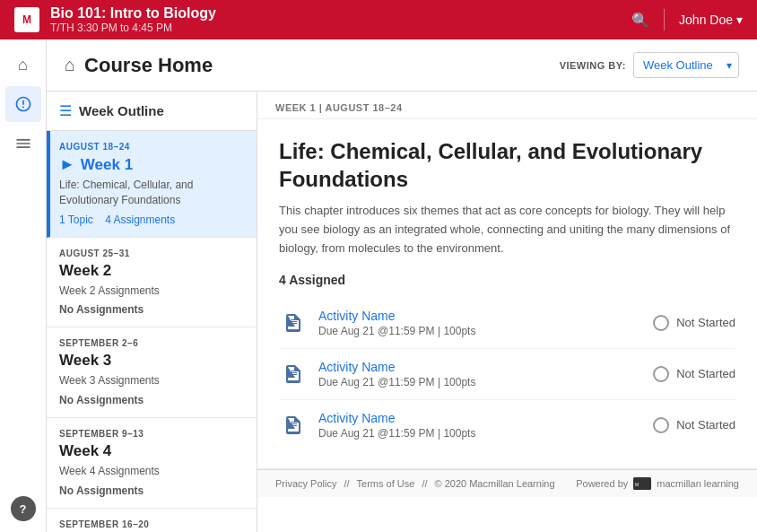 This screenshot has width=757, height=532. What do you see at coordinates (396, 374) in the screenshot?
I see `activity-info-2: Activity Name Due Aug 21 @11:59 PM | 100…` at bounding box center [396, 374].